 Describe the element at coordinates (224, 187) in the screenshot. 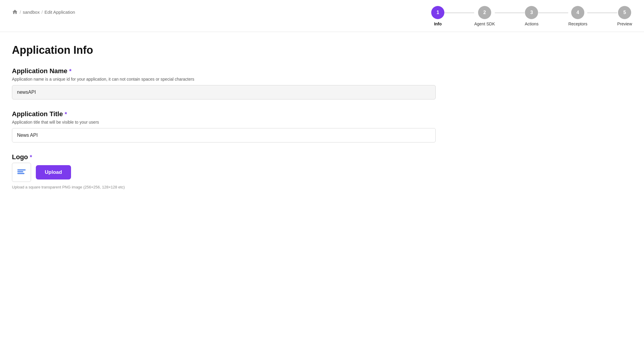

I see `upload-hint: Upload a square transparent PNG image (2…` at that location.